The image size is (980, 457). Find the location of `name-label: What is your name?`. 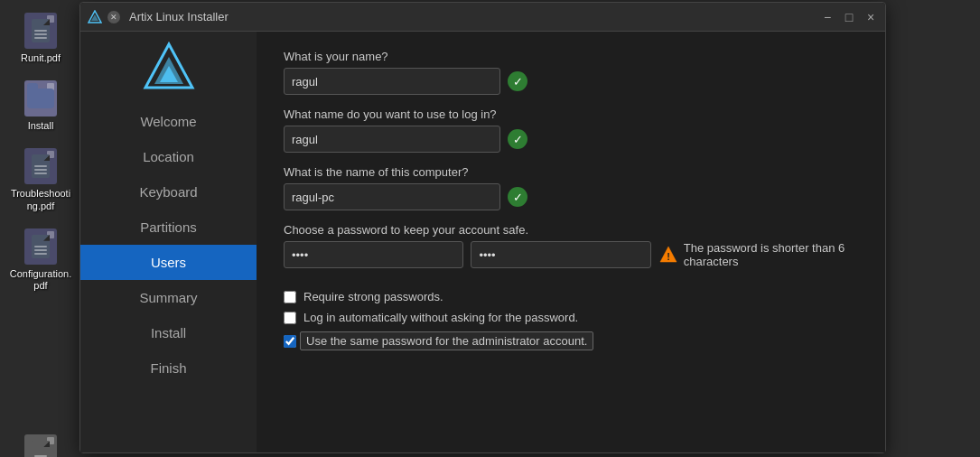

name-label: What is your name? is located at coordinates (571, 56).